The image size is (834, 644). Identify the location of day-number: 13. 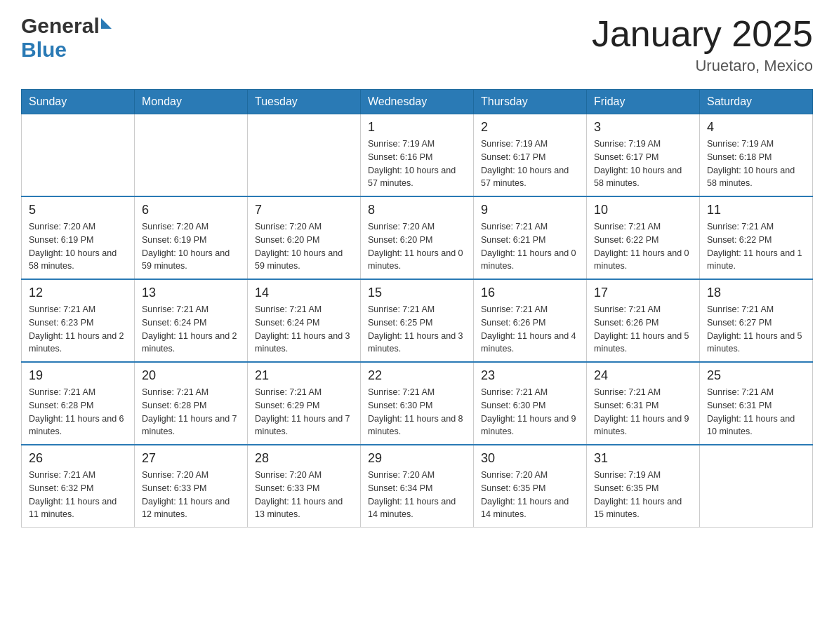
(191, 293).